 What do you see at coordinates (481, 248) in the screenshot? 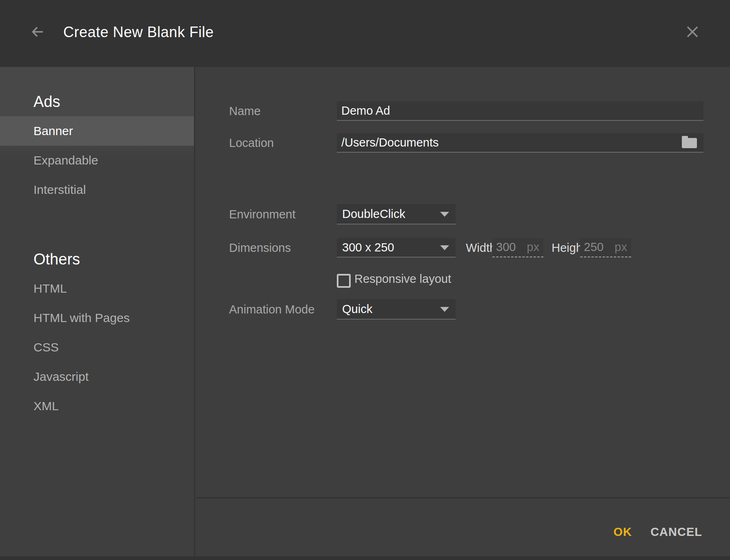
I see `width-label: Width` at bounding box center [481, 248].